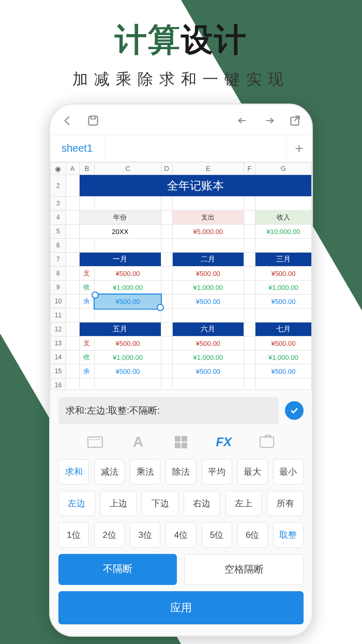  I want to click on dir-top: 上边, so click(119, 503).